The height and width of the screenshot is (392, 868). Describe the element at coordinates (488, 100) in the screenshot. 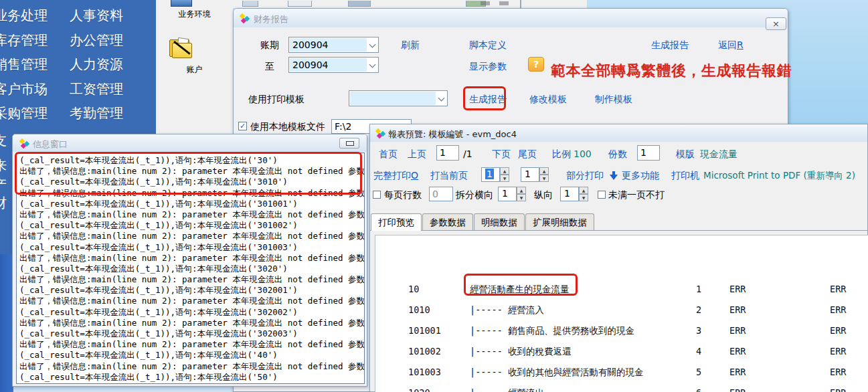

I see `generate-report-link: 生成报告` at that location.